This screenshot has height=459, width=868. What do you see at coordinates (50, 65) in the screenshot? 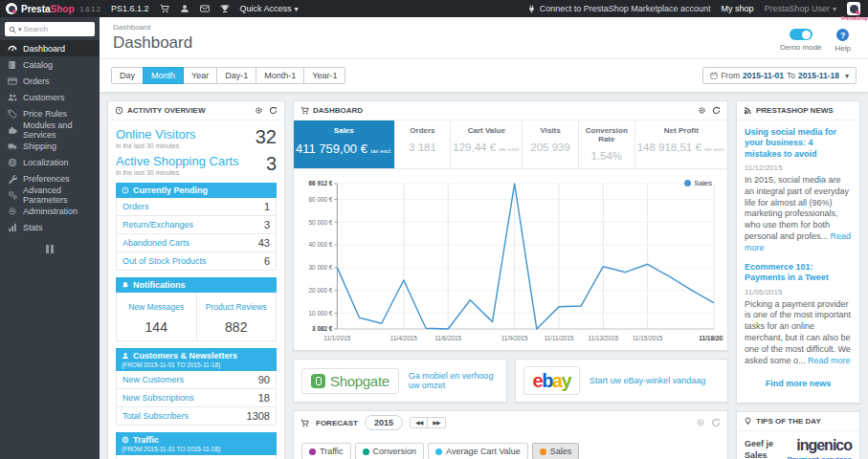
I see `sidebar-item-catalog: Catalog` at bounding box center [50, 65].